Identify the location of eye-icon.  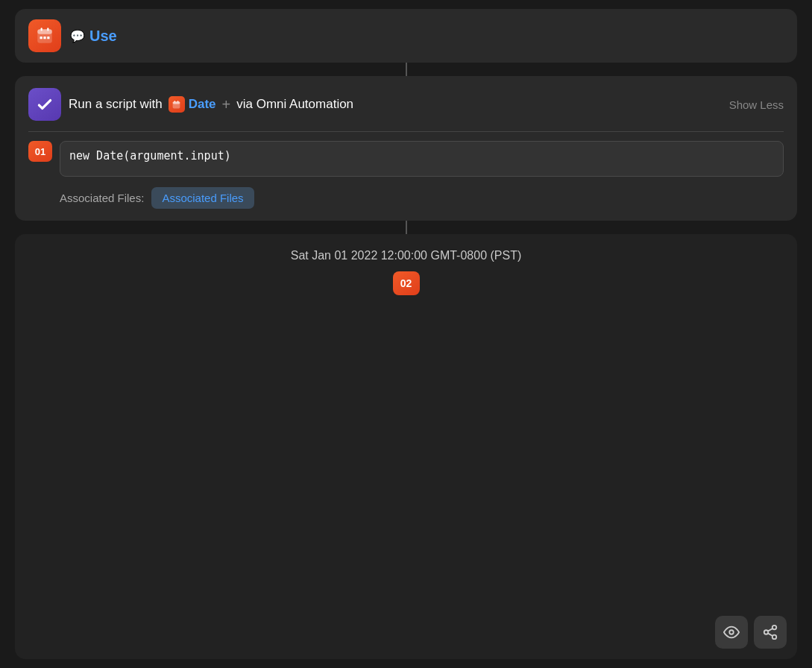
(731, 632).